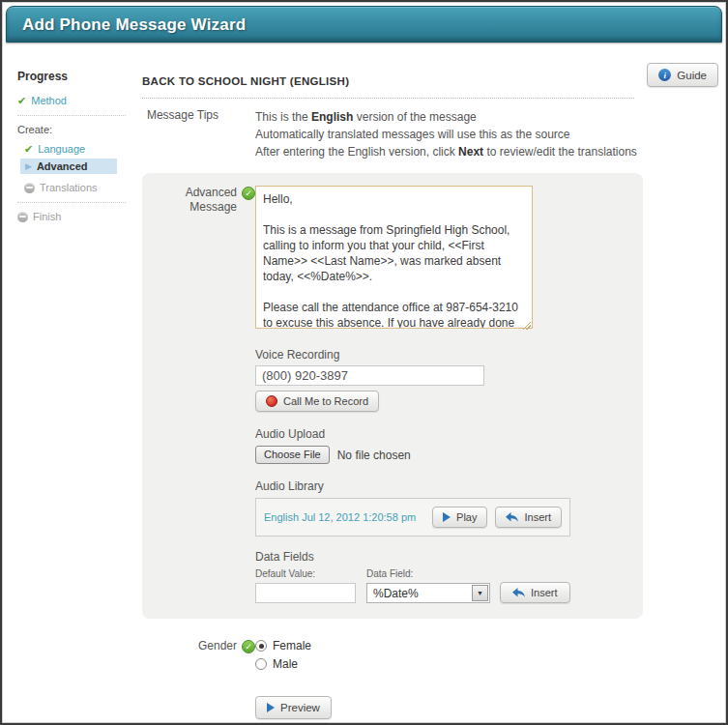 The height and width of the screenshot is (725, 728). What do you see at coordinates (69, 166) in the screenshot?
I see `sidebar-item-advanced: ▶ Advanced` at bounding box center [69, 166].